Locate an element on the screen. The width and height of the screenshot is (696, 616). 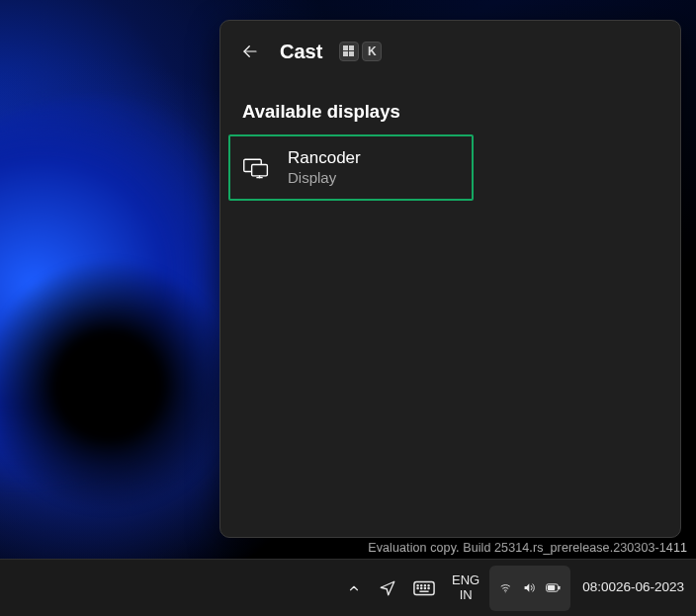
system-tray: ENG IN 08:00 26-06-2023 is located at coordinates (512, 588).